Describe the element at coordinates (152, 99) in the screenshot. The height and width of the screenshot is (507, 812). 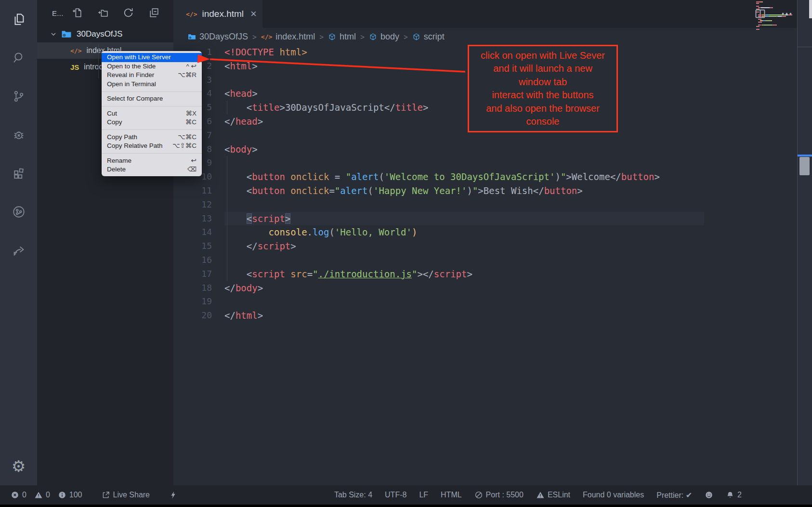
I see `menu-item-select-for-compare: Select for Compare` at that location.